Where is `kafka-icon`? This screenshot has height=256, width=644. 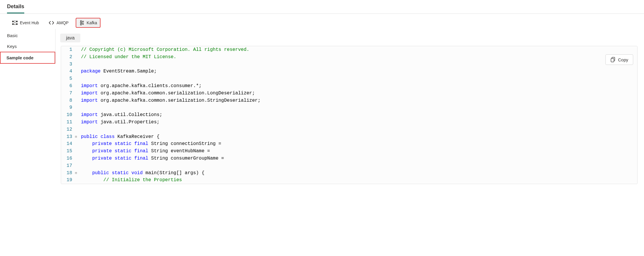
kafka-icon is located at coordinates (82, 23).